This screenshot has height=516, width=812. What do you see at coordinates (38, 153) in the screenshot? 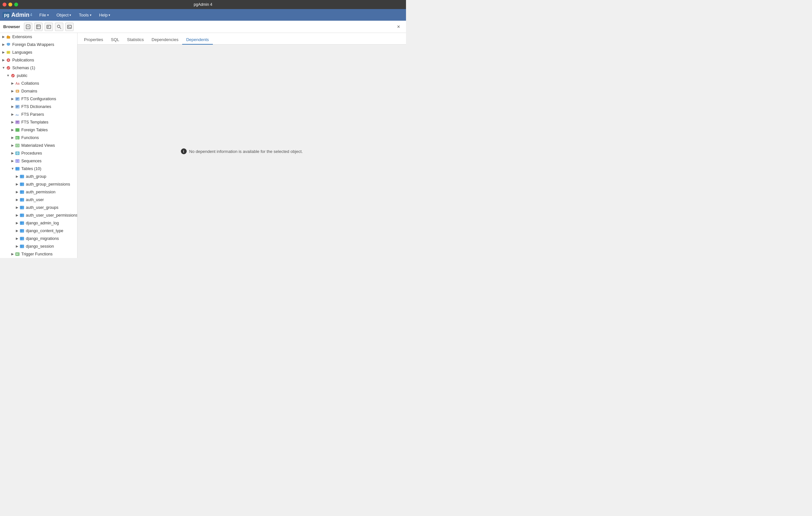
I see `tree-item-procedures: ▶ Procedures` at bounding box center [38, 153].